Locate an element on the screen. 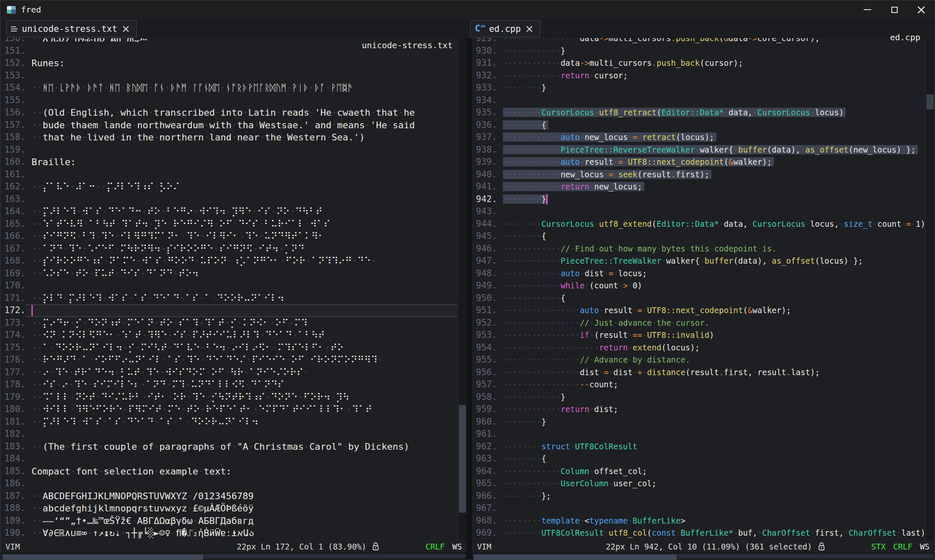  code-line: 933.········} is located at coordinates (699, 88).